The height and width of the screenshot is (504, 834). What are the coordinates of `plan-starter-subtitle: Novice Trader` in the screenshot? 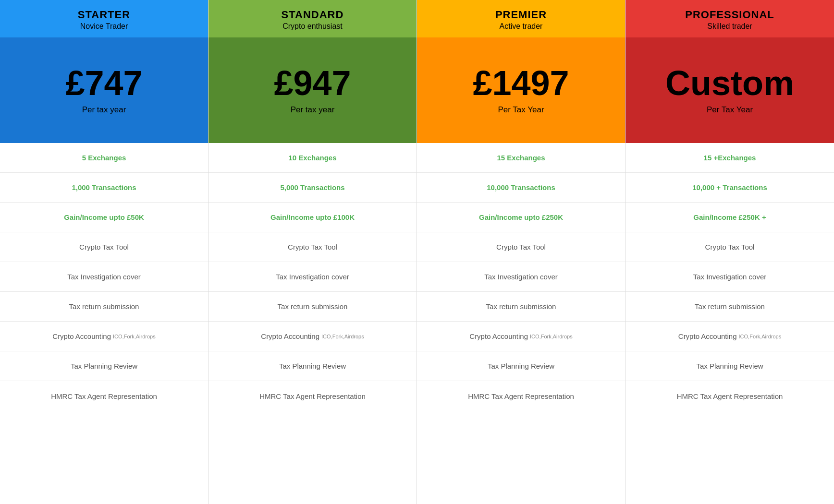 It's located at (104, 26).